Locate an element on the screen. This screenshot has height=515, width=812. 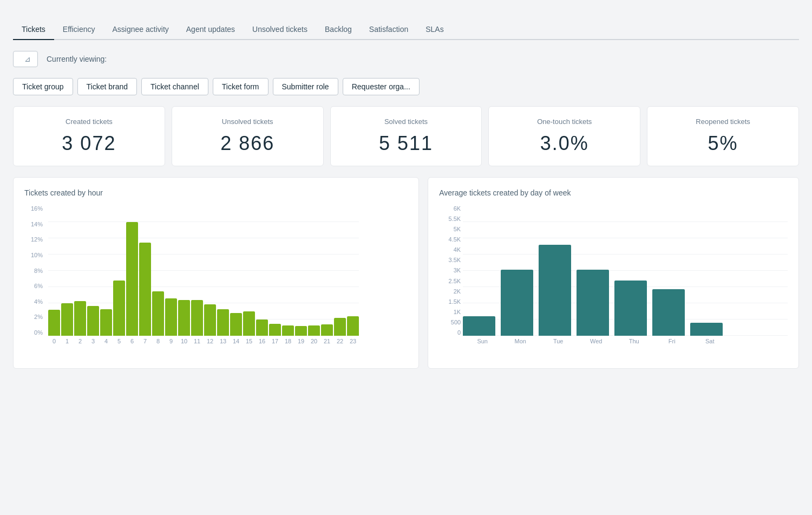
x-label-item: 13 is located at coordinates (223, 341).